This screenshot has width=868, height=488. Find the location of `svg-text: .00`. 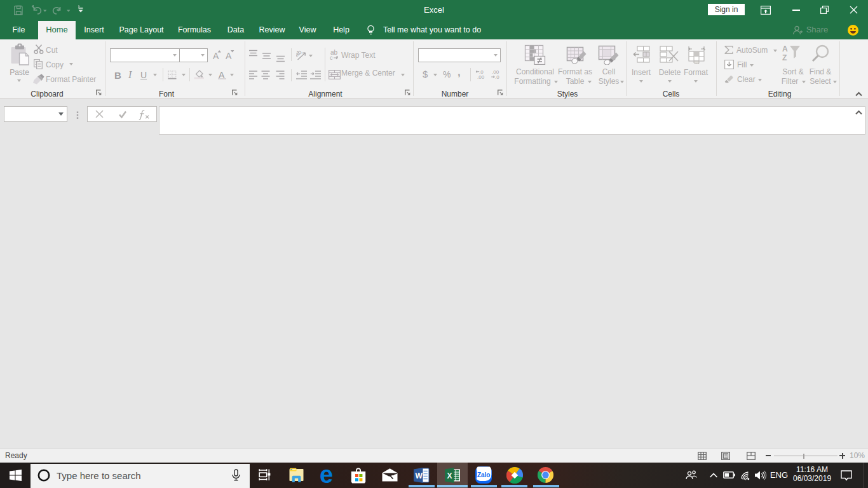

svg-text: .00 is located at coordinates (481, 77).